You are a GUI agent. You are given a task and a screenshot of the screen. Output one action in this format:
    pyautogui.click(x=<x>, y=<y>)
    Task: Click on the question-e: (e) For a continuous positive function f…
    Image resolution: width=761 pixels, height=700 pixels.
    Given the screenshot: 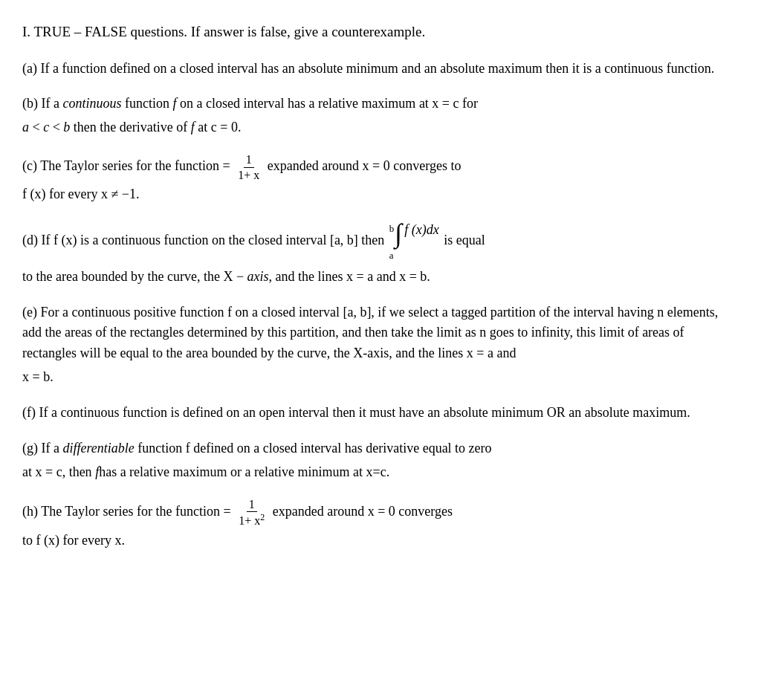 What is the action you would take?
    pyautogui.click(x=377, y=346)
    